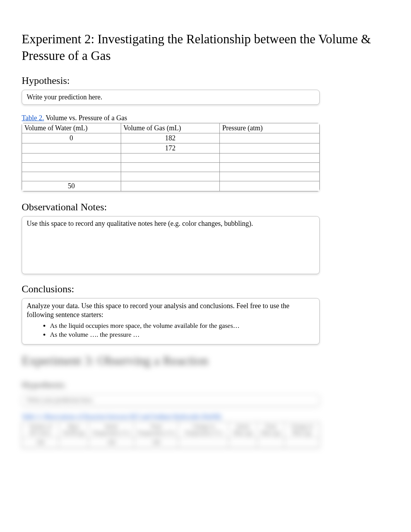 The height and width of the screenshot is (532, 411). Describe the element at coordinates (170, 148) in the screenshot. I see `cell-gas: 172` at that location.